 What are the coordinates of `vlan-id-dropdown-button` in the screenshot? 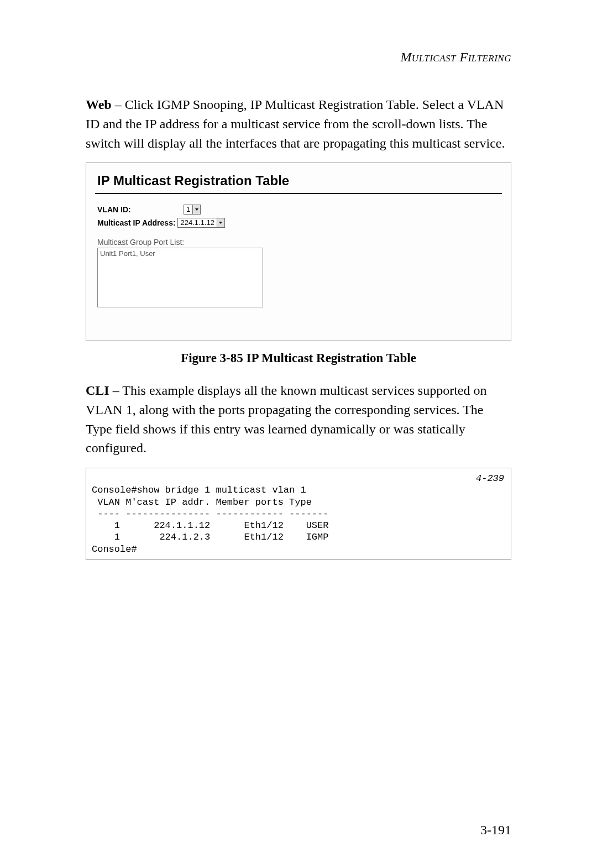 It's located at (196, 210).